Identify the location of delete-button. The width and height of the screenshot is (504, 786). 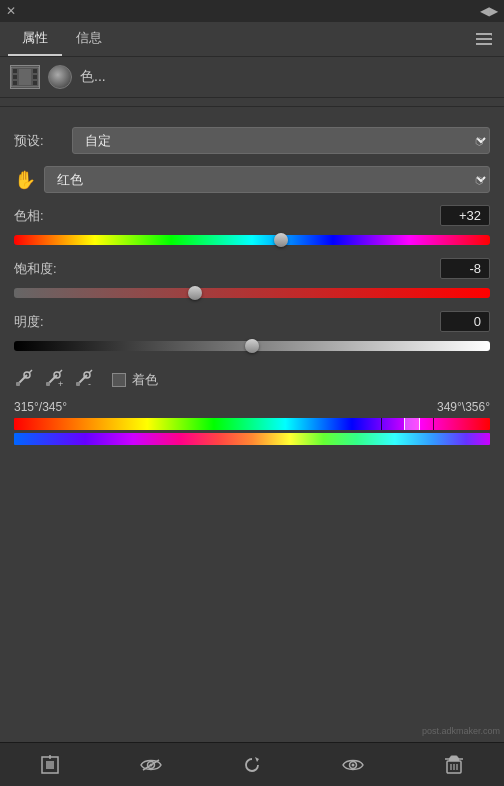
(454, 765).